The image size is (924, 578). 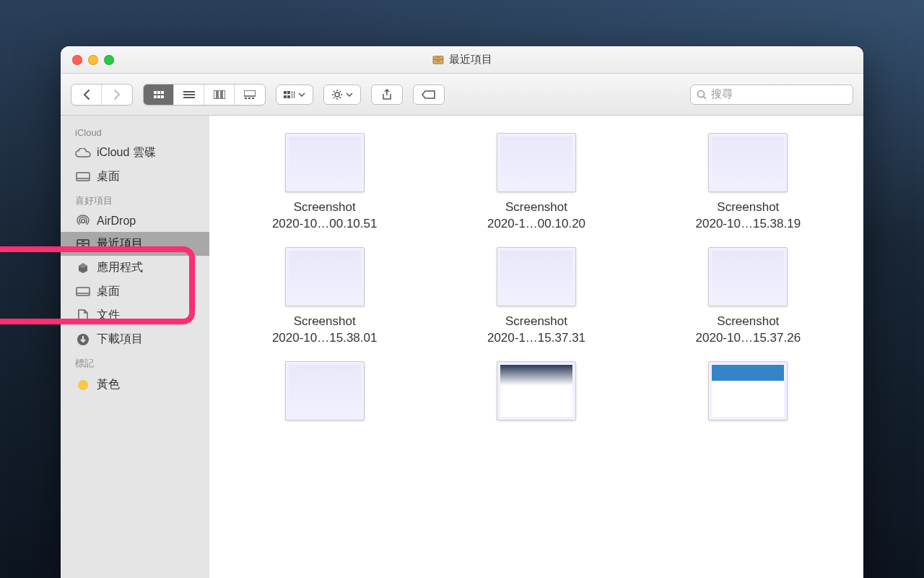 What do you see at coordinates (135, 362) in the screenshot?
I see `sidebar-section-tags: 標記` at bounding box center [135, 362].